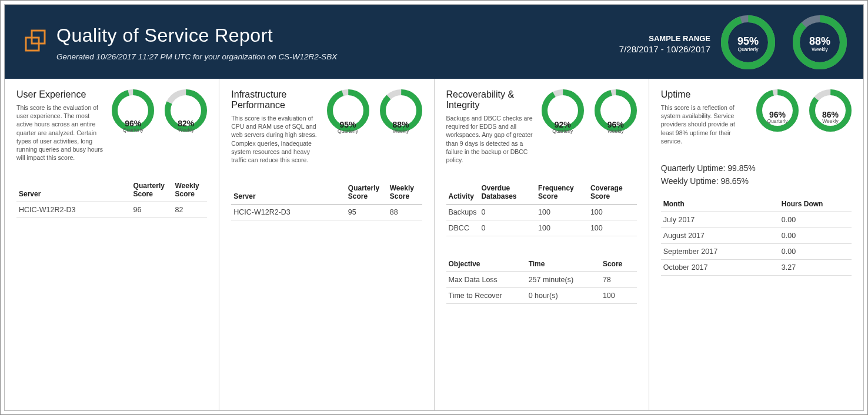 Image resolution: width=868 pixels, height=415 pixels. What do you see at coordinates (820, 41) in the screenshot?
I see `donut-percent: 88%` at bounding box center [820, 41].